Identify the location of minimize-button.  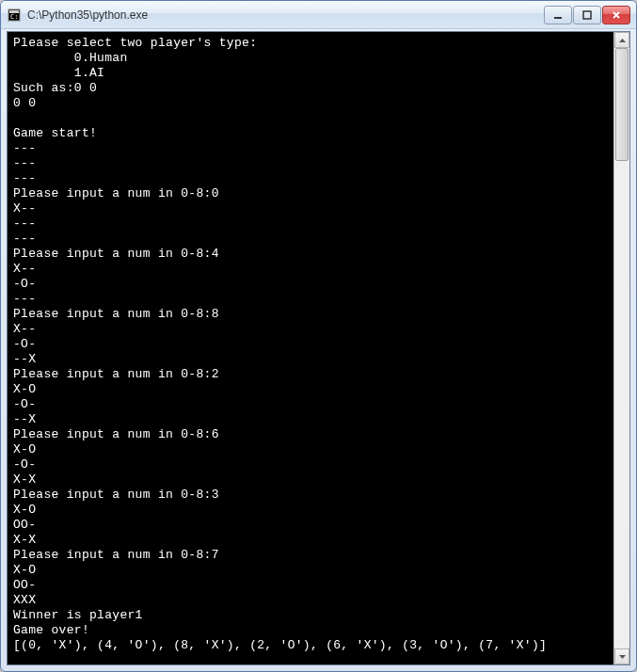
(558, 15).